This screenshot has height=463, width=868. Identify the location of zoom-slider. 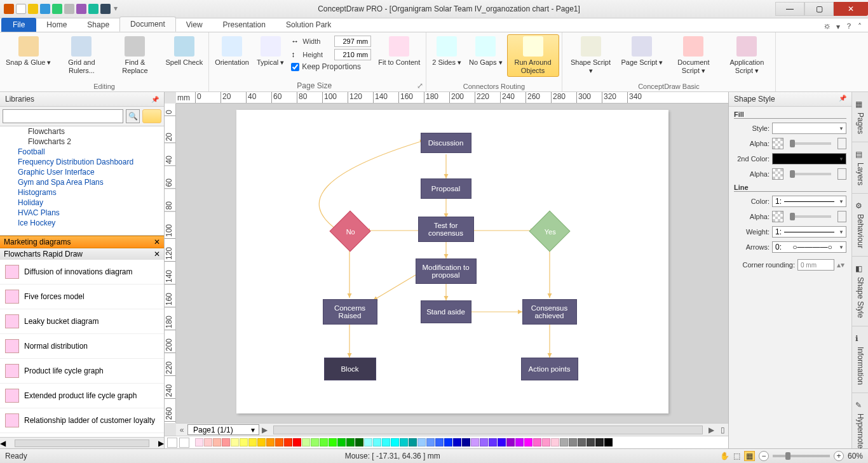
(801, 456).